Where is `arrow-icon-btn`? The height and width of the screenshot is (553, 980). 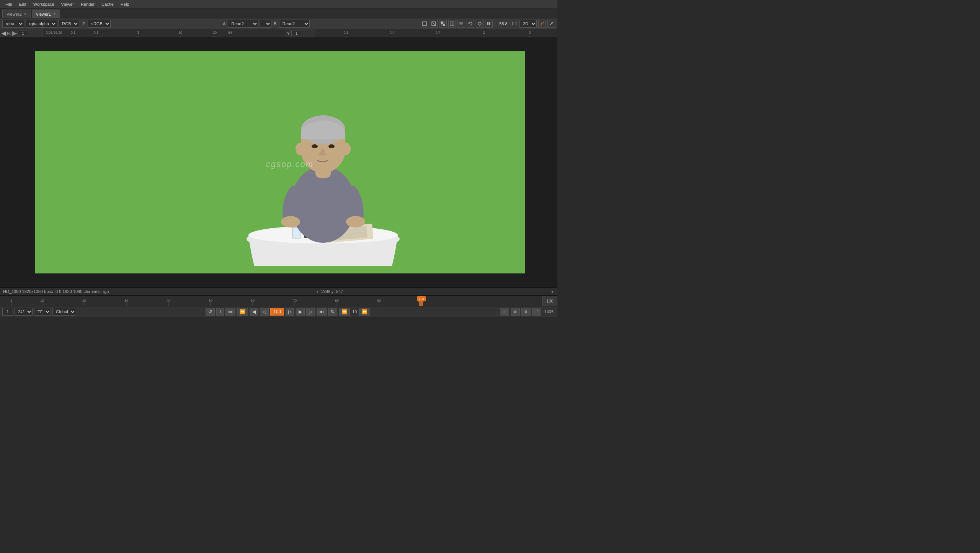 arrow-icon-btn is located at coordinates (551, 24).